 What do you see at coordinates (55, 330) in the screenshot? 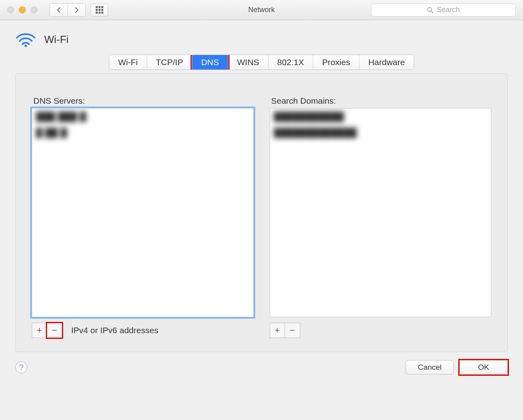
I see `remove-dns-button: −` at bounding box center [55, 330].